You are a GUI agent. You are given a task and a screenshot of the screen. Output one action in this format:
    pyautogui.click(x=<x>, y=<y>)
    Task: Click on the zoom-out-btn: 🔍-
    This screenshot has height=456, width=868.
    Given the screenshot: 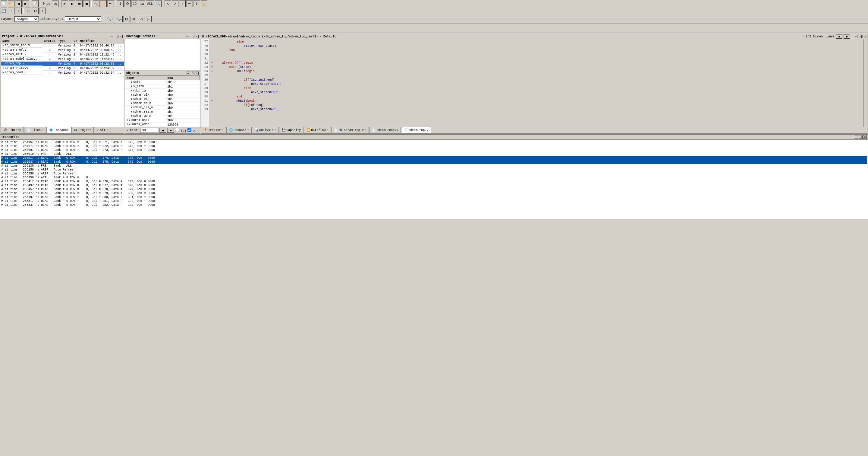 What is the action you would take?
    pyautogui.click(x=119, y=19)
    